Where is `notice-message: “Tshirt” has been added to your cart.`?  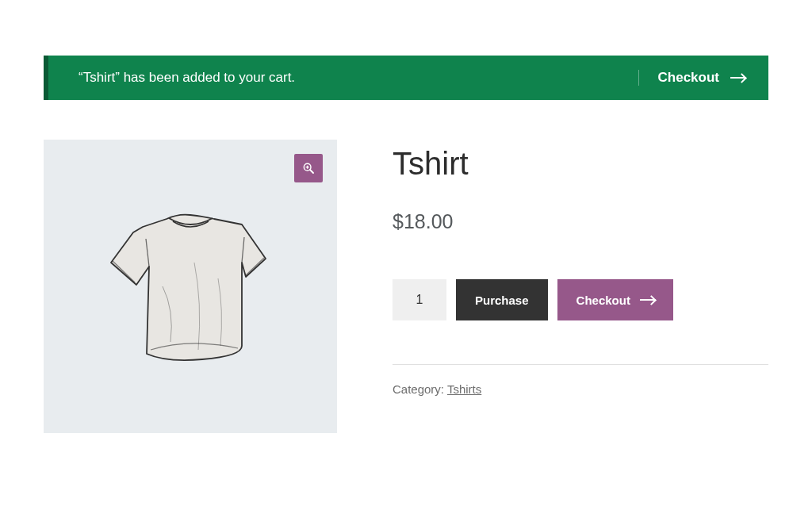
notice-message: “Tshirt” has been added to your cart. is located at coordinates (187, 78).